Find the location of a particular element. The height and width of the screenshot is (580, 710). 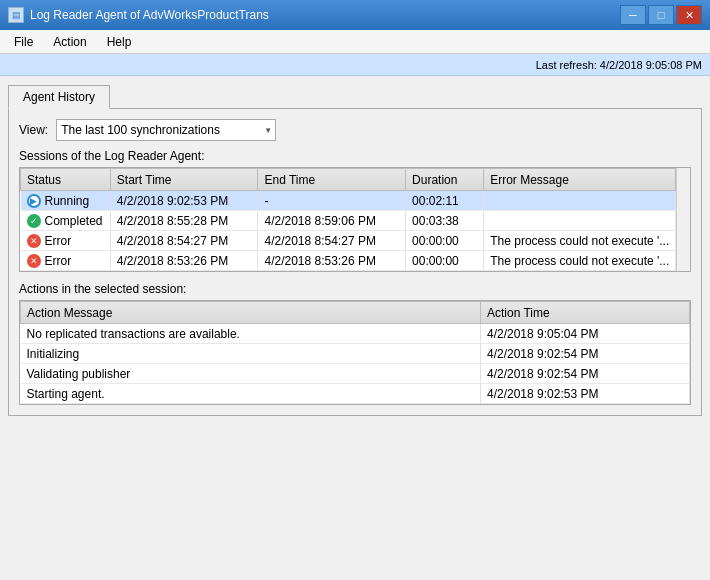

action-message: Initializing is located at coordinates (251, 354).